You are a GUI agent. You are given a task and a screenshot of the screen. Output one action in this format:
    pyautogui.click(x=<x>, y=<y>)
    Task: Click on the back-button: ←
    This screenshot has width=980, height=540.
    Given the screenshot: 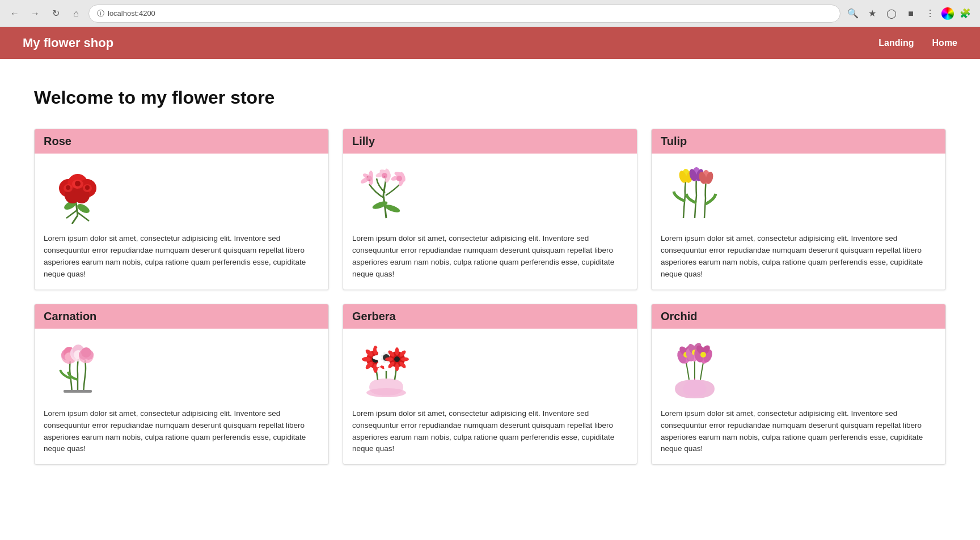 What is the action you would take?
    pyautogui.click(x=15, y=14)
    